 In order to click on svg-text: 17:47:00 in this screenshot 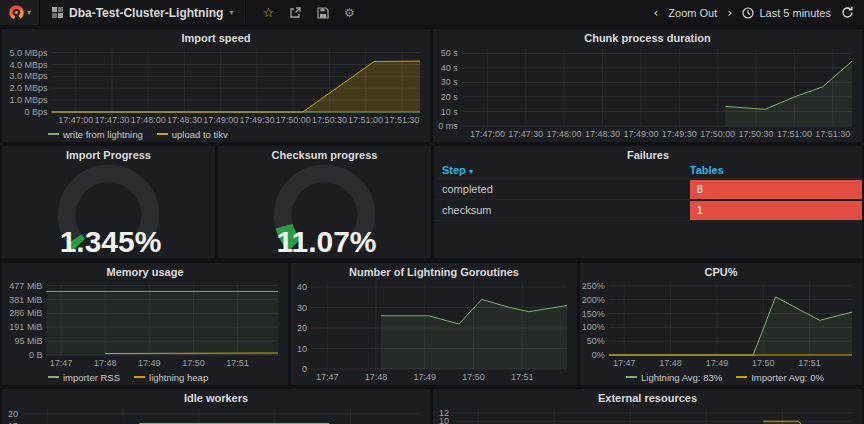, I will do `click(76, 120)`.